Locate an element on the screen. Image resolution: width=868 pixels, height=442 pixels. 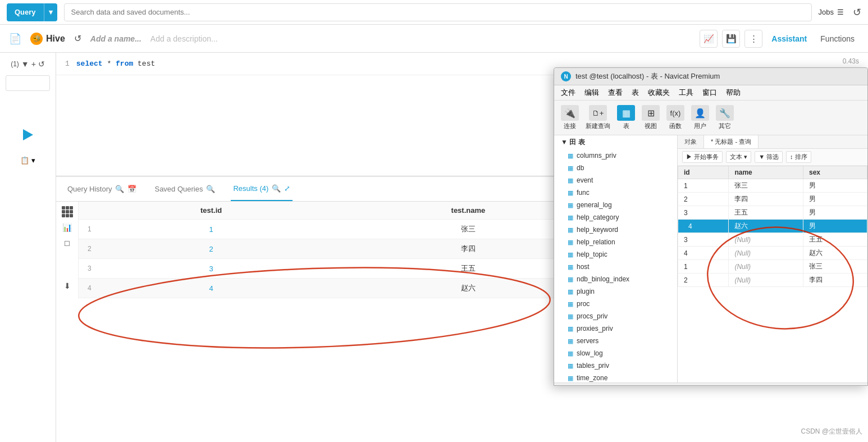
functions-tab: Functions is located at coordinates (838, 39).